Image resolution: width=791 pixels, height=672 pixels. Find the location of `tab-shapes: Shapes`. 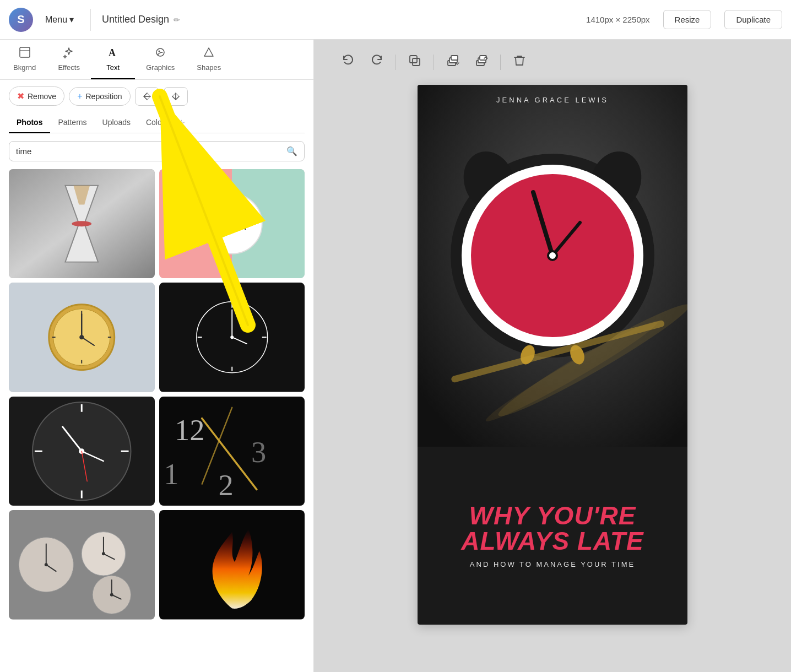

tab-shapes: Shapes is located at coordinates (209, 59).